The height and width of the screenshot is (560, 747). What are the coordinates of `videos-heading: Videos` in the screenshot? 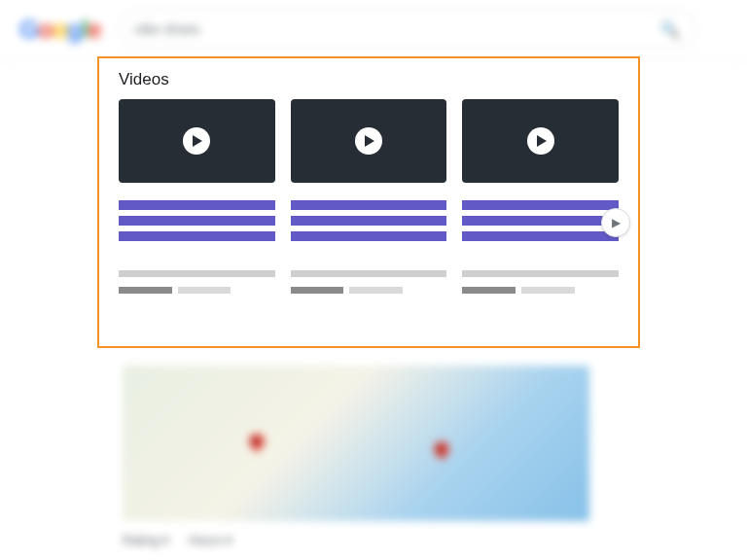 It's located at (369, 80).